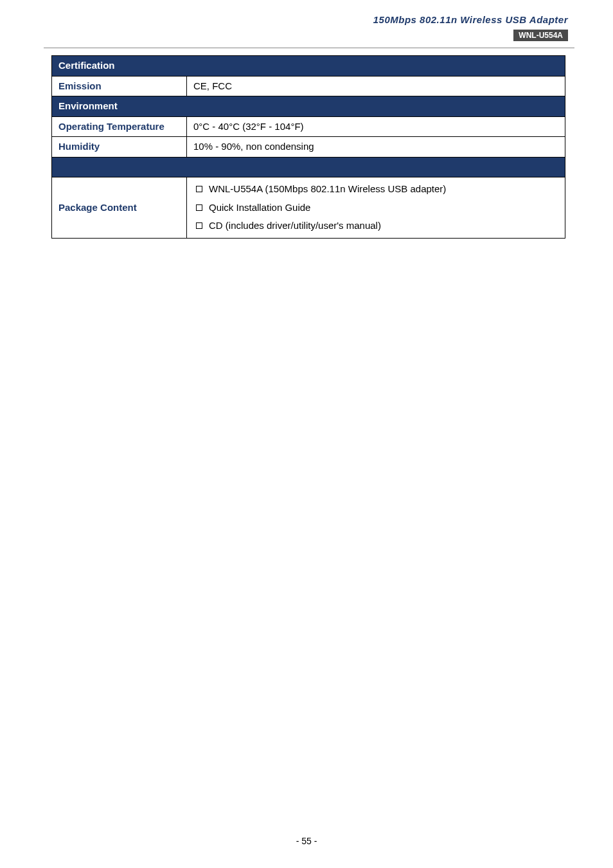 This screenshot has height=868, width=613. I want to click on row-value-emission: CE, FCC, so click(377, 86).